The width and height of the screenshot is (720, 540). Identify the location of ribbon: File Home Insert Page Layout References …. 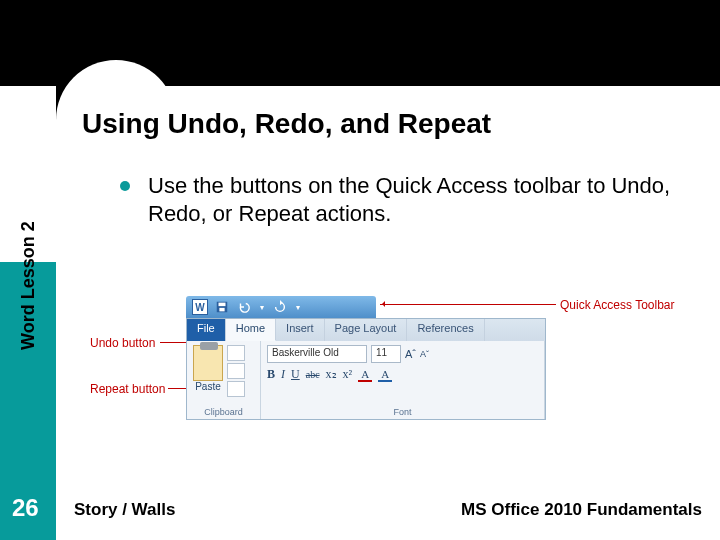
(366, 369).